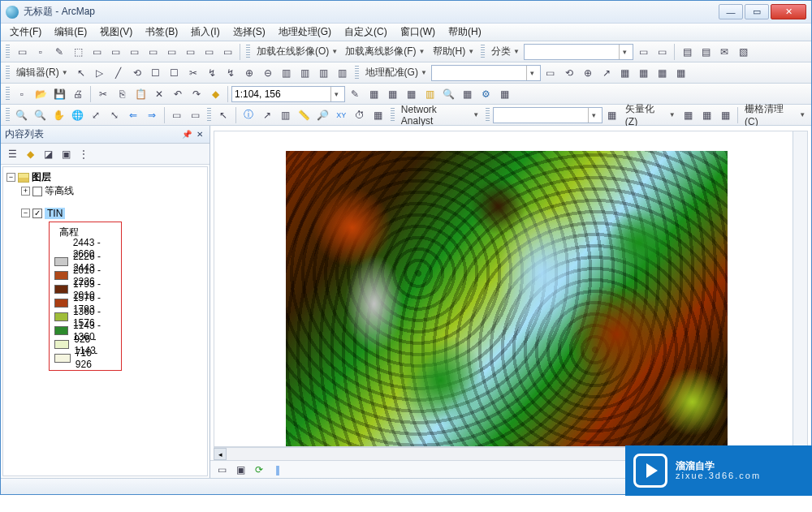 The image size is (812, 512). Describe the element at coordinates (486, 73) in the screenshot. I see `georef-layer-combo: ▾` at that location.